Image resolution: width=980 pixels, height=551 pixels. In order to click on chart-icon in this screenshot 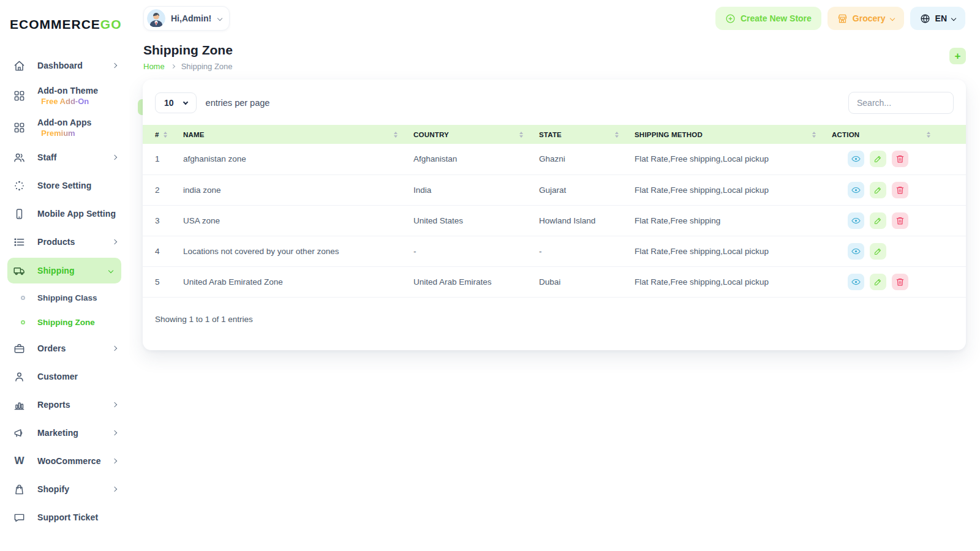, I will do `click(20, 405)`.